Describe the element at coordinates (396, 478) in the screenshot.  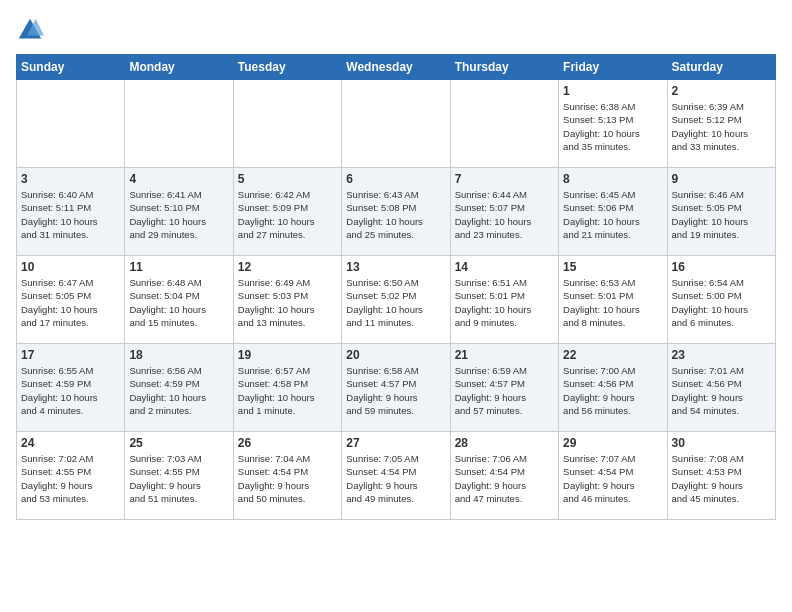
I see `day-info: Sunrise: 7:05 AM Sunset: 4:54 PM Dayligh…` at that location.